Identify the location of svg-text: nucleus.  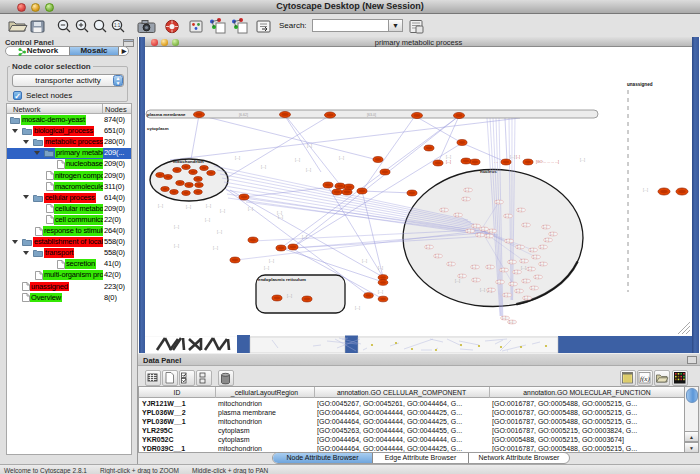
(488, 172).